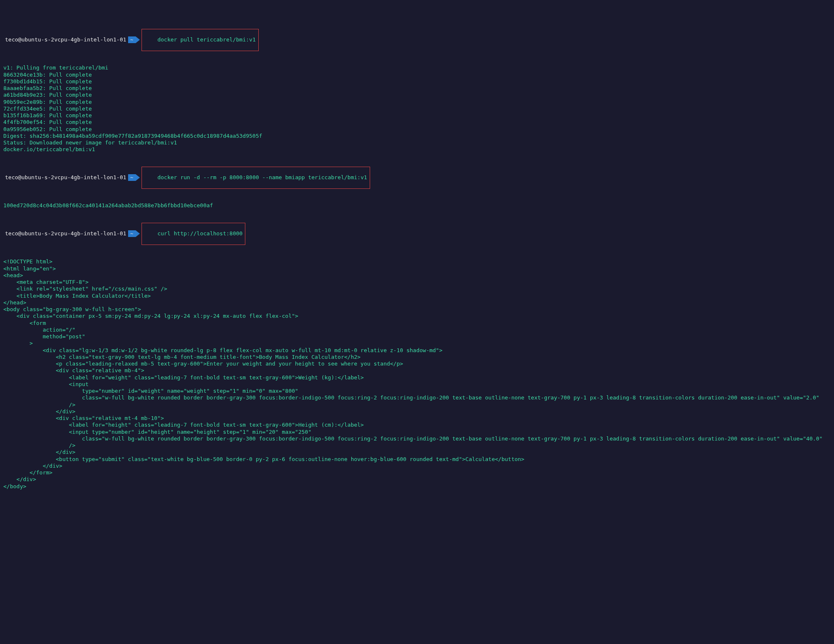  Describe the element at coordinates (417, 323) in the screenshot. I see `terminal-output-line: <form` at that location.